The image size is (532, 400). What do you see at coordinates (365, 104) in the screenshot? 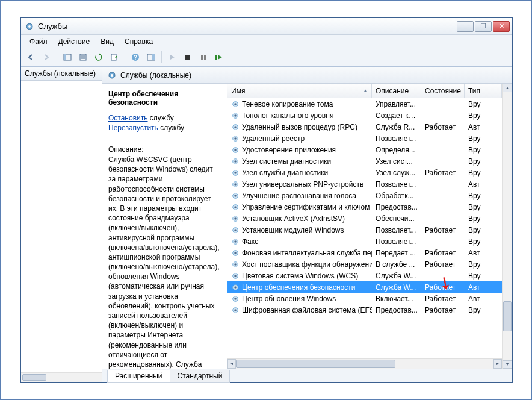
I see `service-row: Теневое копирование томаУправляет...Вру` at bounding box center [365, 104].